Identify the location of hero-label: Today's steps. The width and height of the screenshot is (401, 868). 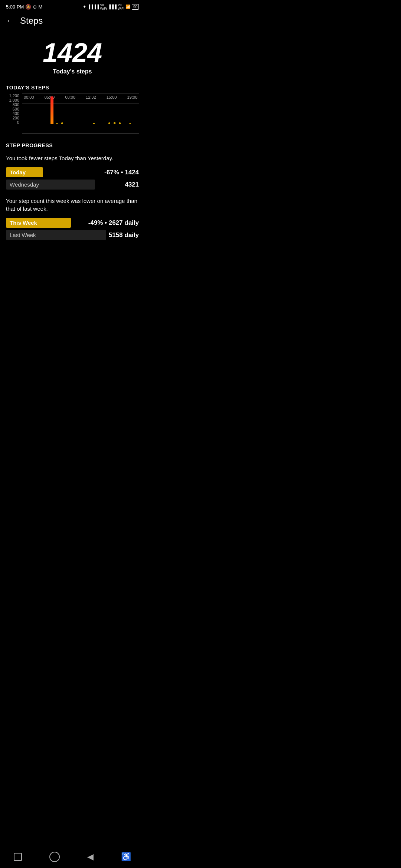
(72, 72).